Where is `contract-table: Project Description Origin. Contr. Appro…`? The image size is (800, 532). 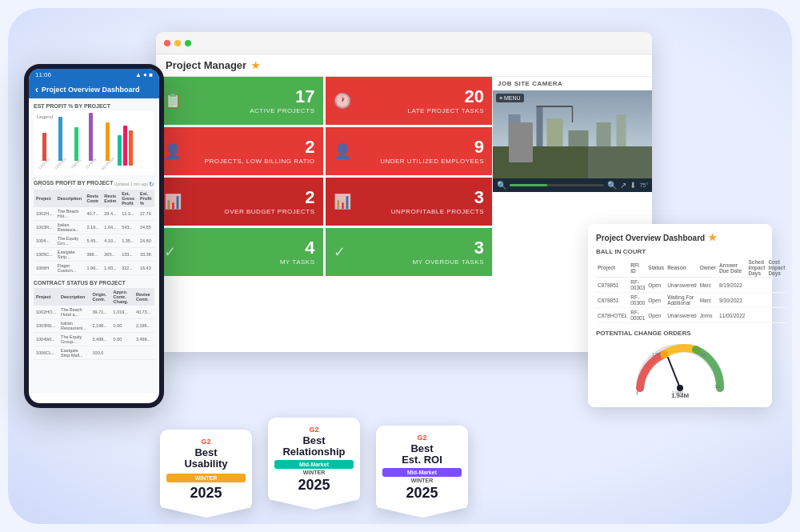
contract-table: Project Description Origin. Contr. Appro… is located at coordinates (94, 324).